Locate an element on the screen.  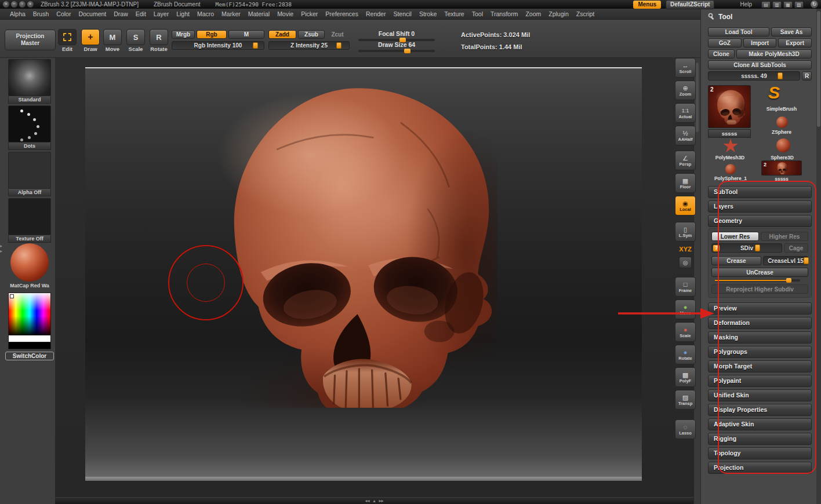
default-zscript-button: DefaultZScript is located at coordinates (690, 5).